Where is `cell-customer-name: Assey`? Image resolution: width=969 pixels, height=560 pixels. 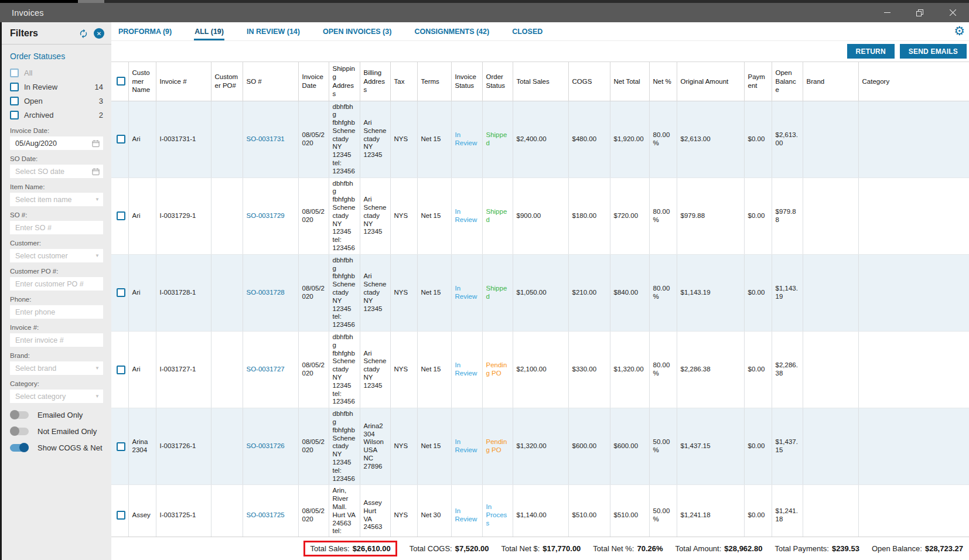
cell-customer-name: Assey is located at coordinates (142, 511).